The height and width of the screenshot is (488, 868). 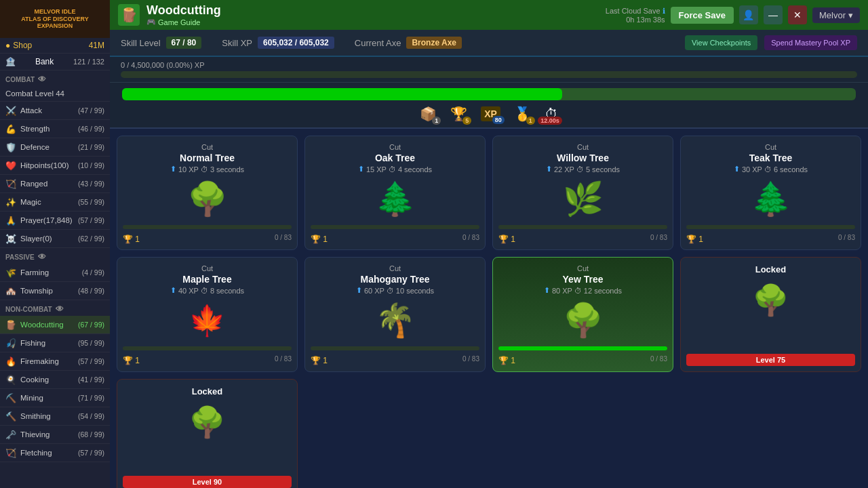 What do you see at coordinates (208, 199) in the screenshot?
I see `normal-tree-image: 🌳` at bounding box center [208, 199].